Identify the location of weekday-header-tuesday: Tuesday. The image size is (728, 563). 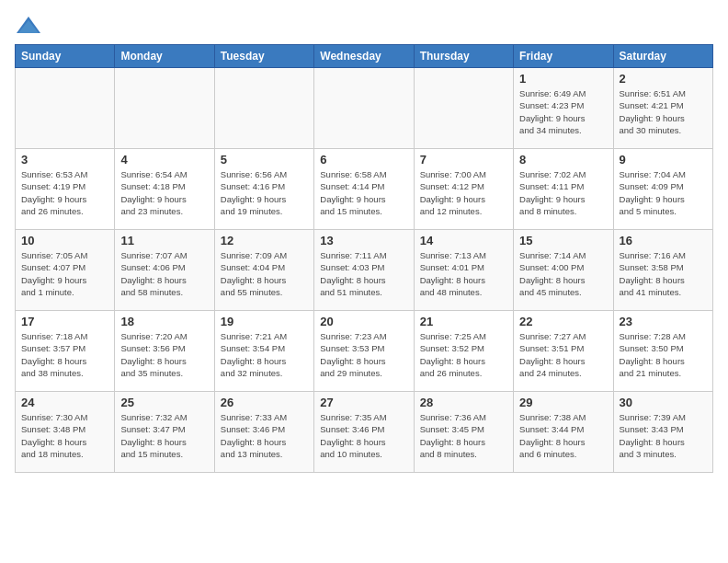
(264, 57).